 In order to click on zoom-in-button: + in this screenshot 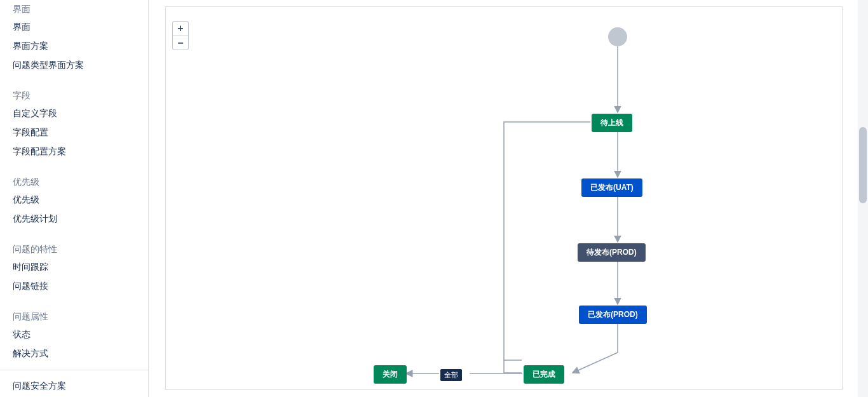, I will do `click(180, 29)`.